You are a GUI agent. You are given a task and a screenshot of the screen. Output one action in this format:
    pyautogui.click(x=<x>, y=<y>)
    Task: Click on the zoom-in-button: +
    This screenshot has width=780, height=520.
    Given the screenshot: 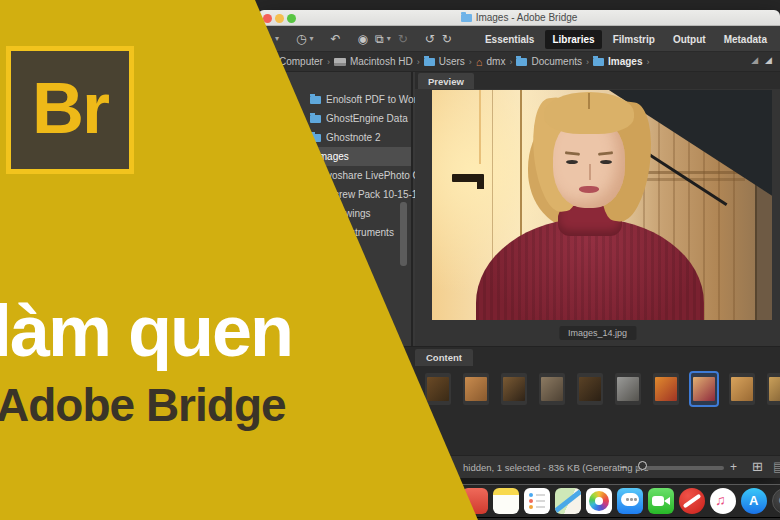 What is the action you would take?
    pyautogui.click(x=734, y=467)
    